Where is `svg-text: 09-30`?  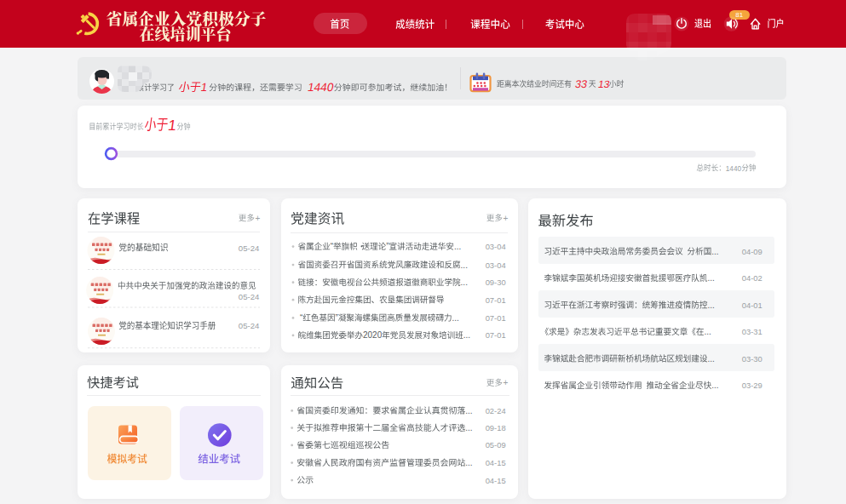 svg-text: 09-30 is located at coordinates (496, 283).